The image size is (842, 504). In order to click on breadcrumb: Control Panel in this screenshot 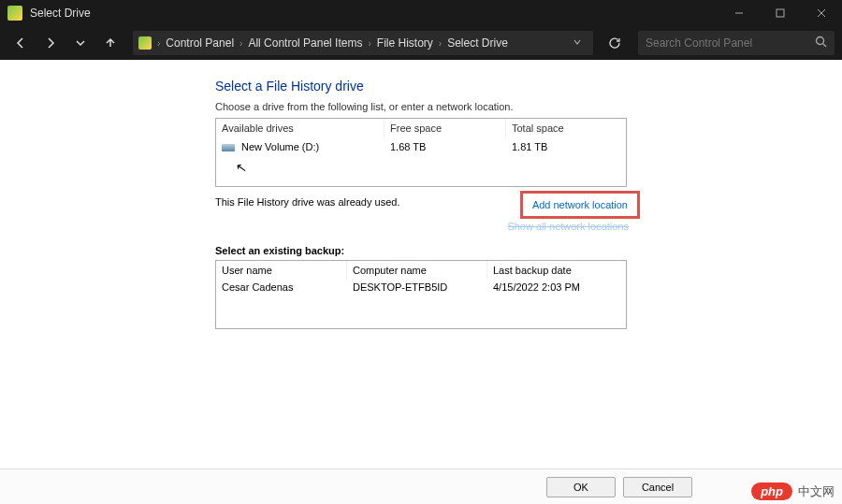, I will do `click(200, 43)`.